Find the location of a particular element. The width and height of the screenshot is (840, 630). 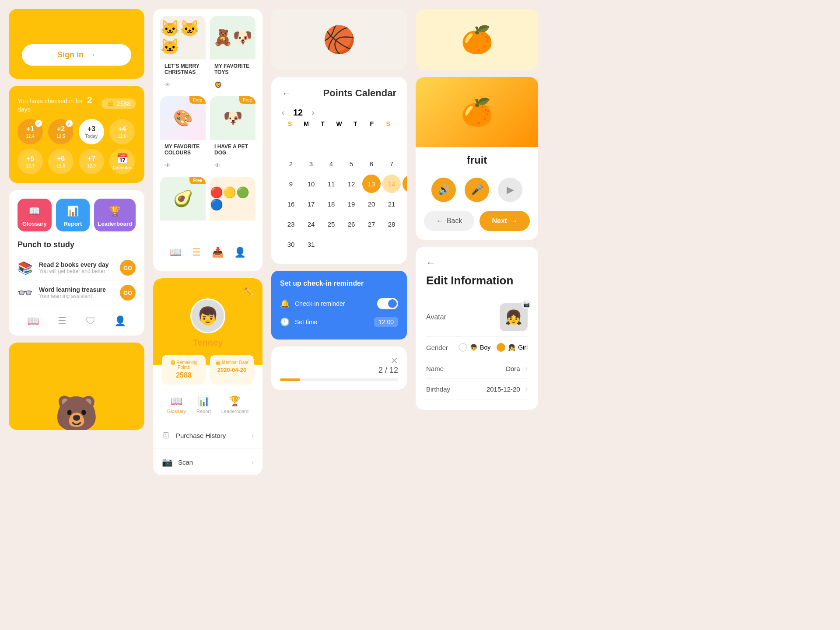

calendar-prev-button: ‹ is located at coordinates (283, 113).